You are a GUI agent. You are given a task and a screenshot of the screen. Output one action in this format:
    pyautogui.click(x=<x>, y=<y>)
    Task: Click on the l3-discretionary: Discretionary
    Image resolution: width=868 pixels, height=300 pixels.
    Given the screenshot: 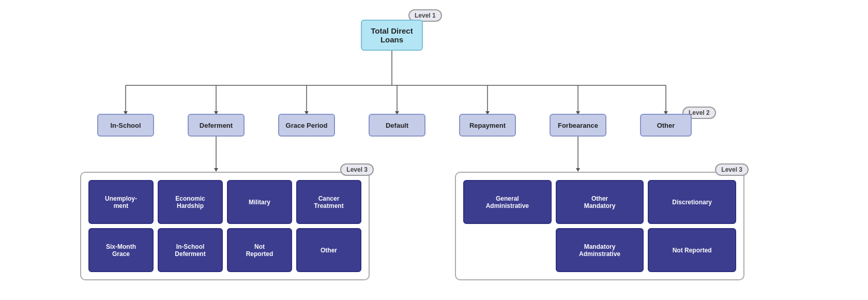 What is the action you would take?
    pyautogui.click(x=692, y=202)
    